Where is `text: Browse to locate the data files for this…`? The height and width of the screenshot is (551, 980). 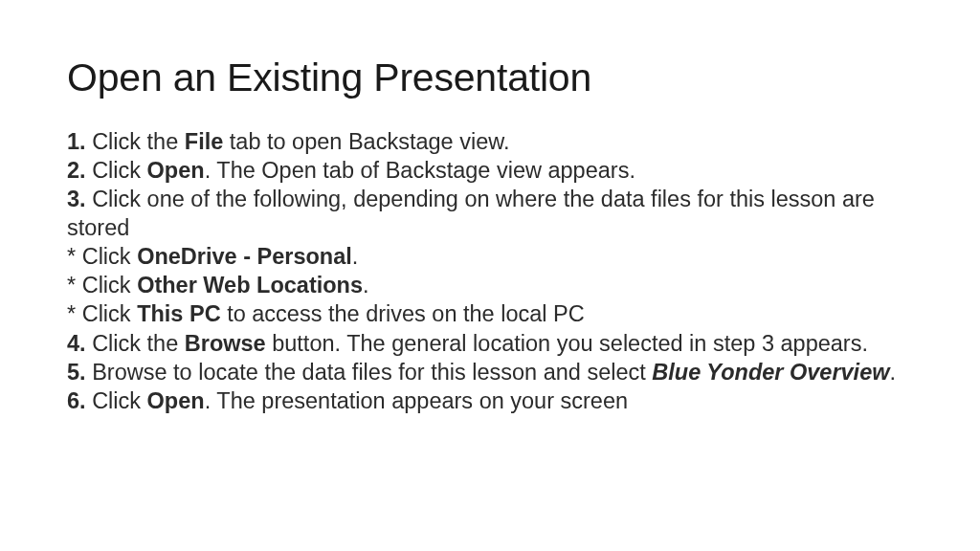
text: Browse to locate the data files for this… is located at coordinates (369, 372).